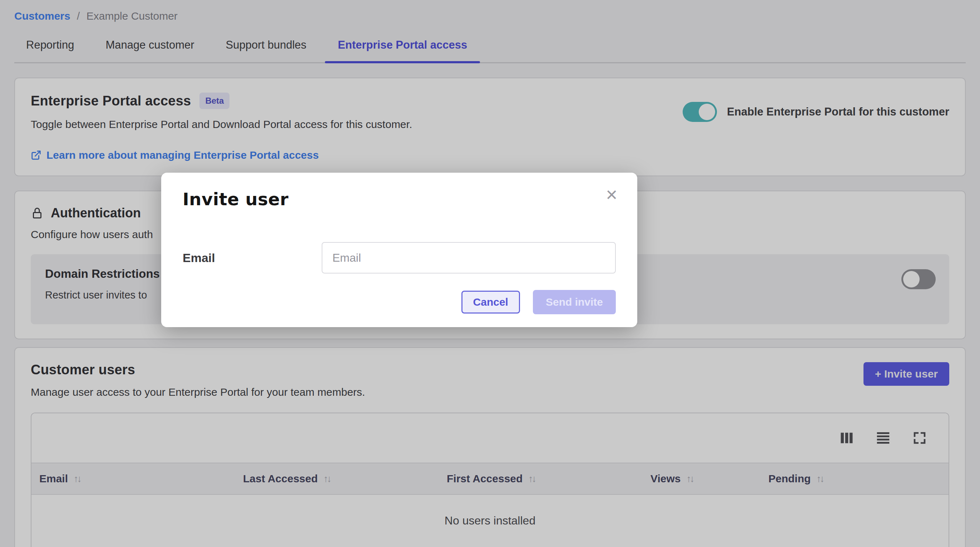  I want to click on email-label: Email, so click(252, 258).